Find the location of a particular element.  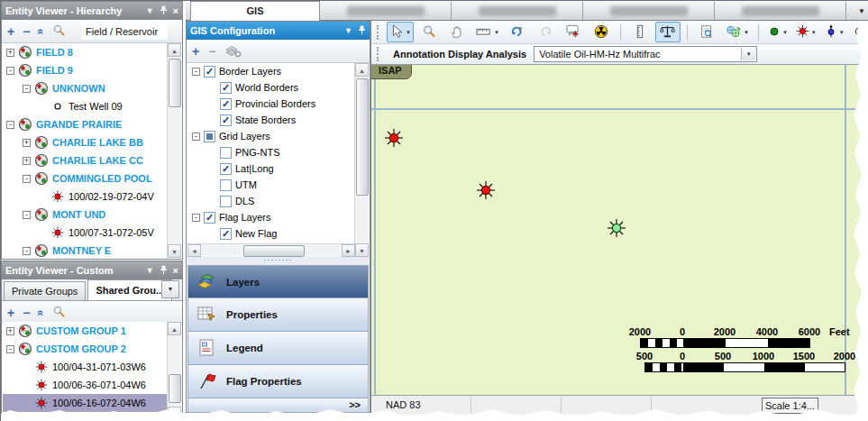

tab-private-groups: Private Groups is located at coordinates (45, 290).